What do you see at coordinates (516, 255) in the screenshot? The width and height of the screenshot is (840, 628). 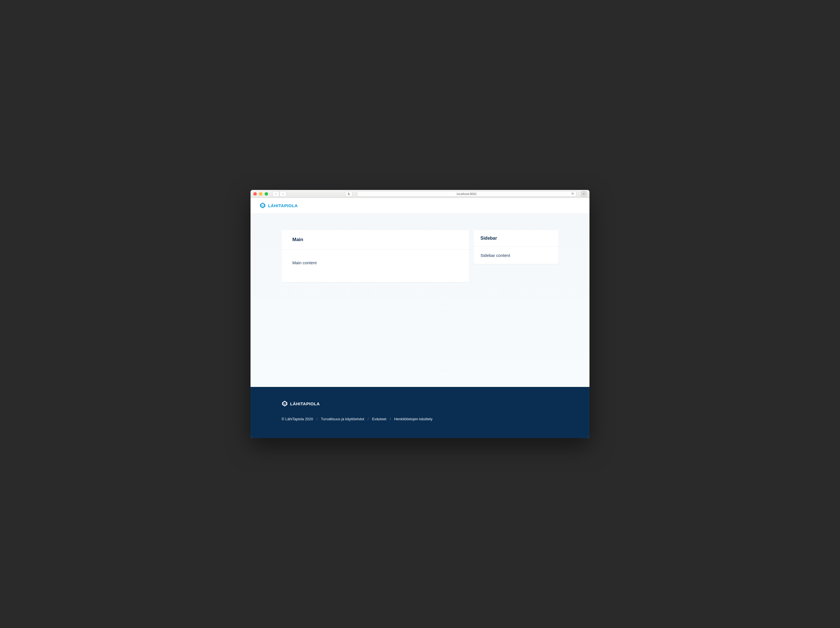 I see `sidebar-card-content: Sidebar content` at bounding box center [516, 255].